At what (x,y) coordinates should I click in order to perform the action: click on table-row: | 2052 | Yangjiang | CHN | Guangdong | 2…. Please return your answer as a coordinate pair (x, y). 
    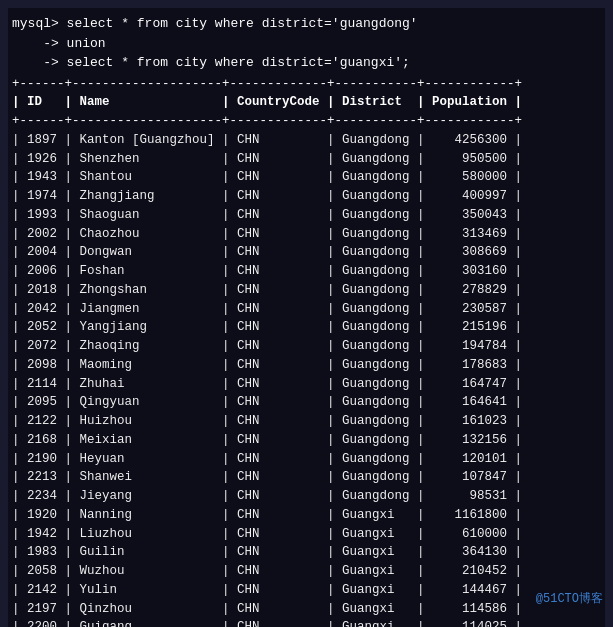
    Looking at the image, I should click on (306, 328).